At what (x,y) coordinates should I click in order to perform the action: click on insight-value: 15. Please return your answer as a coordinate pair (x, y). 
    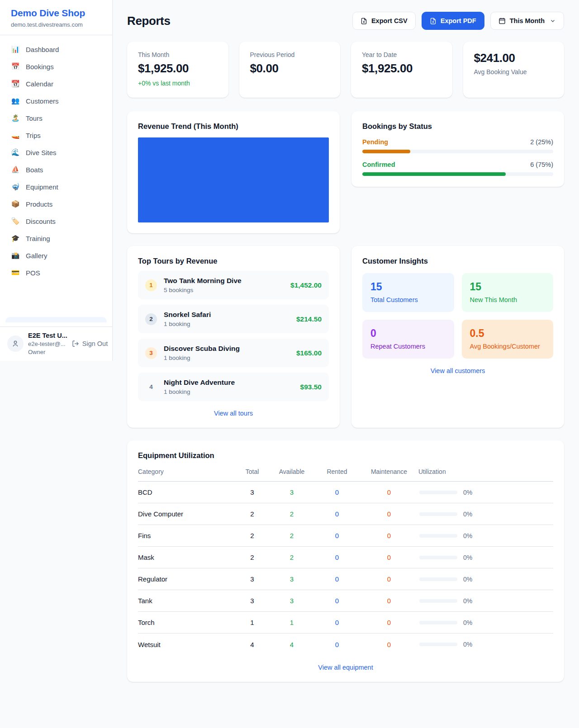
    Looking at the image, I should click on (408, 287).